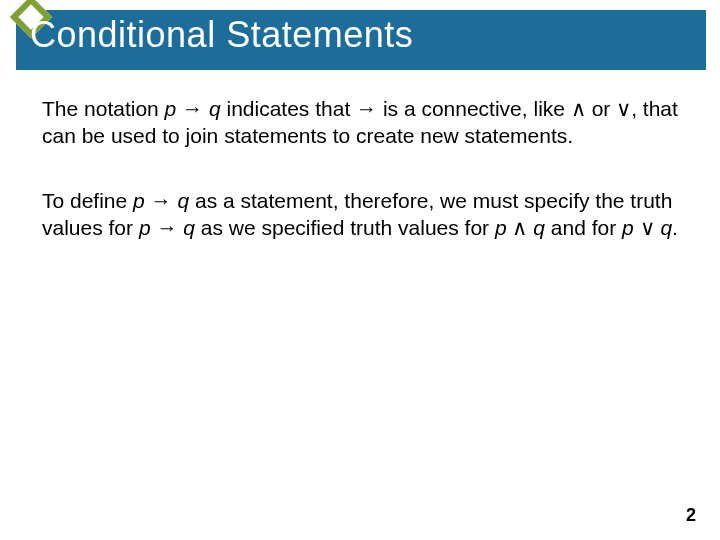 The width and height of the screenshot is (720, 540). I want to click on paragraph-2: To define p → q as a statement, therefor…, so click(360, 215).